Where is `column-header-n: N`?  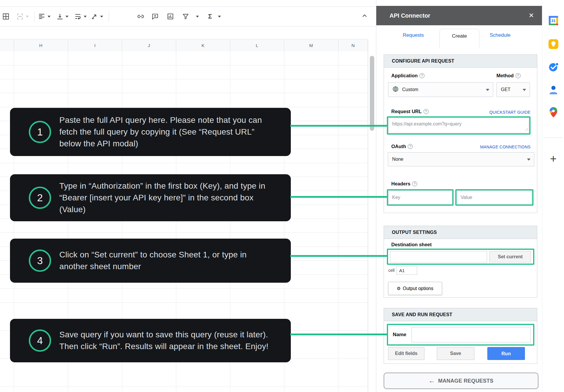
column-header-n: N is located at coordinates (353, 46).